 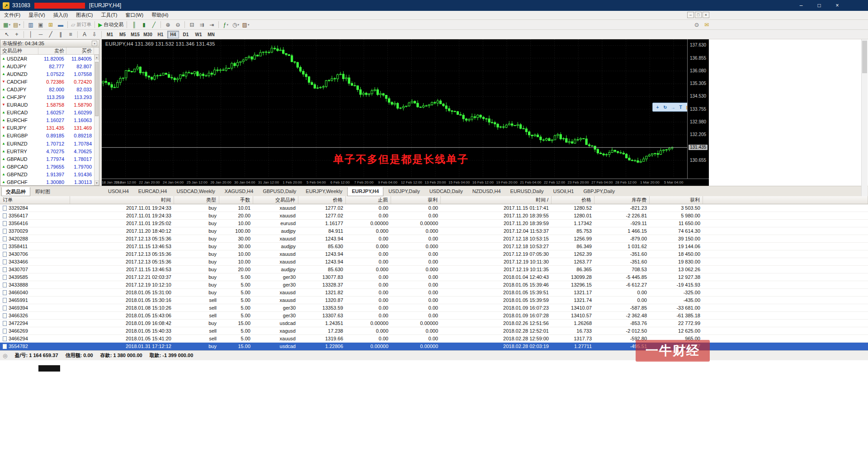 I want to click on auto-scroll-button: ⇉, so click(x=202, y=24).